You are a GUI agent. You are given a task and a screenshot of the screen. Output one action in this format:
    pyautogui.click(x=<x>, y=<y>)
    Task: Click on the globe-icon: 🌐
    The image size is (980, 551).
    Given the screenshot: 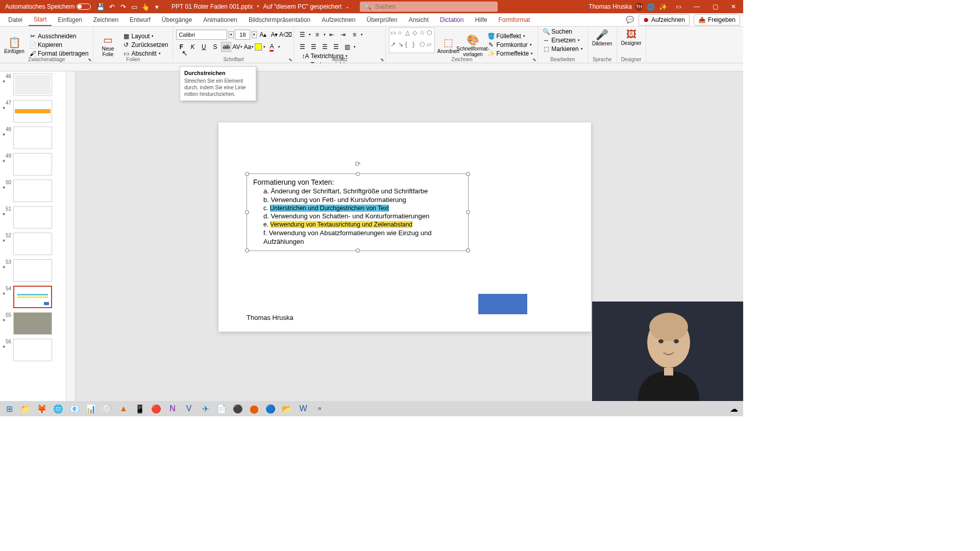 What is the action you would take?
    pyautogui.click(x=651, y=7)
    